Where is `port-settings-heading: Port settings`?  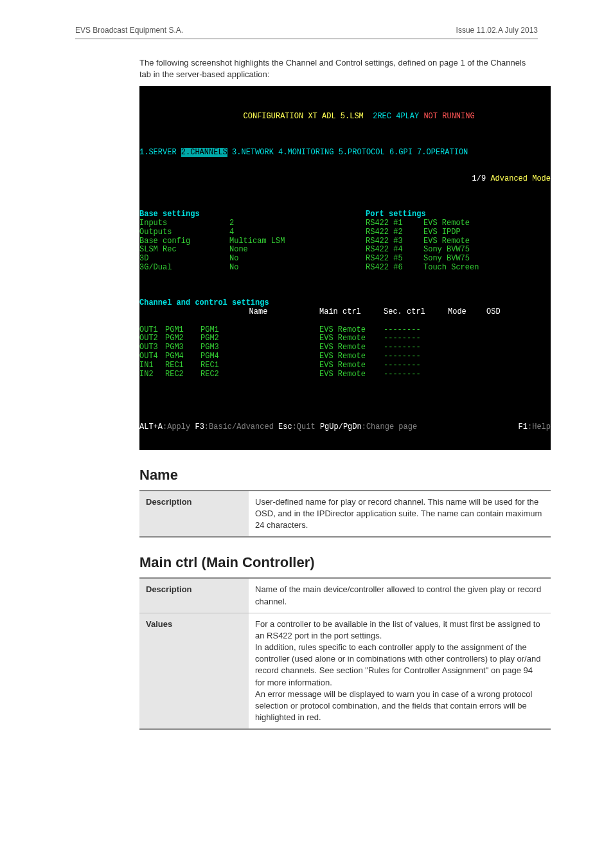 port-settings-heading: Port settings is located at coordinates (396, 214).